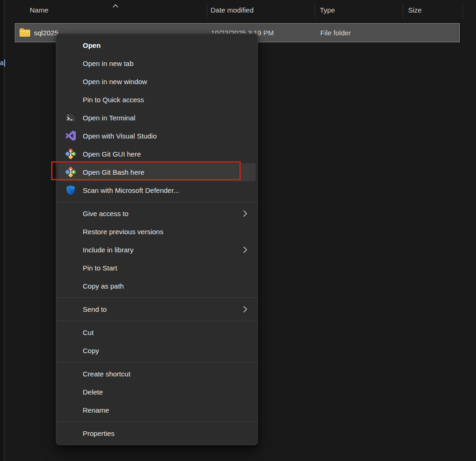 This screenshot has width=476, height=461. Describe the element at coordinates (157, 333) in the screenshot. I see `menu-item-cut: Cut` at that location.